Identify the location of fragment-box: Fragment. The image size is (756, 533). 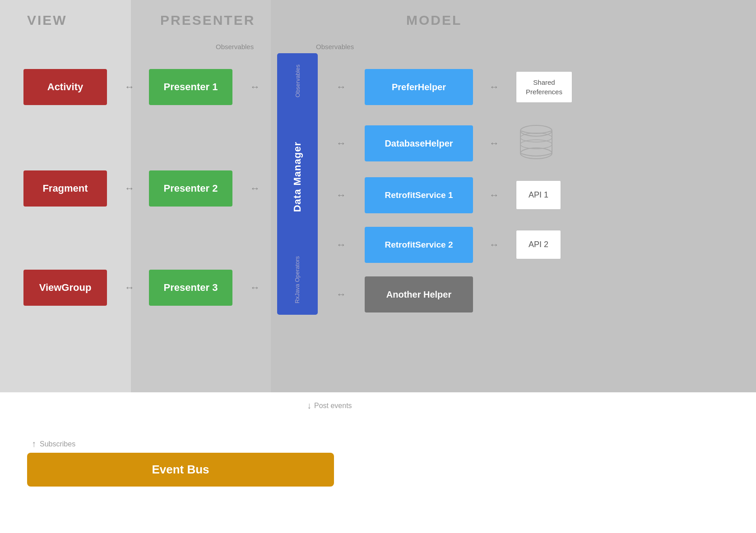
(65, 188).